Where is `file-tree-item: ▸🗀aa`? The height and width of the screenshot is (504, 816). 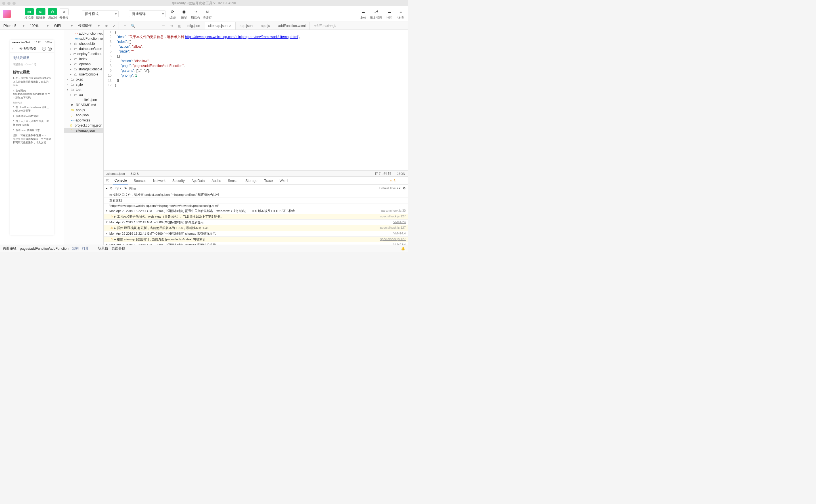
file-tree-item: ▸🗀aa is located at coordinates (84, 95).